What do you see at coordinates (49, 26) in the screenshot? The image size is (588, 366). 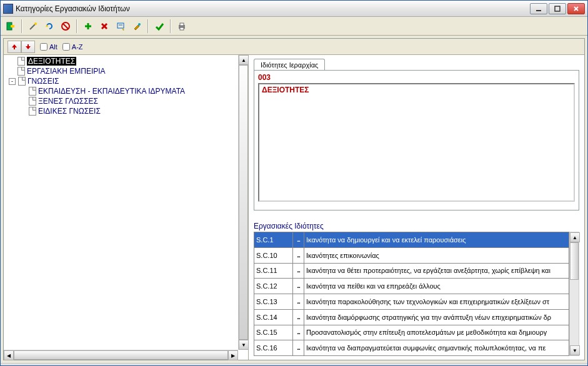 I see `refresh-button` at bounding box center [49, 26].